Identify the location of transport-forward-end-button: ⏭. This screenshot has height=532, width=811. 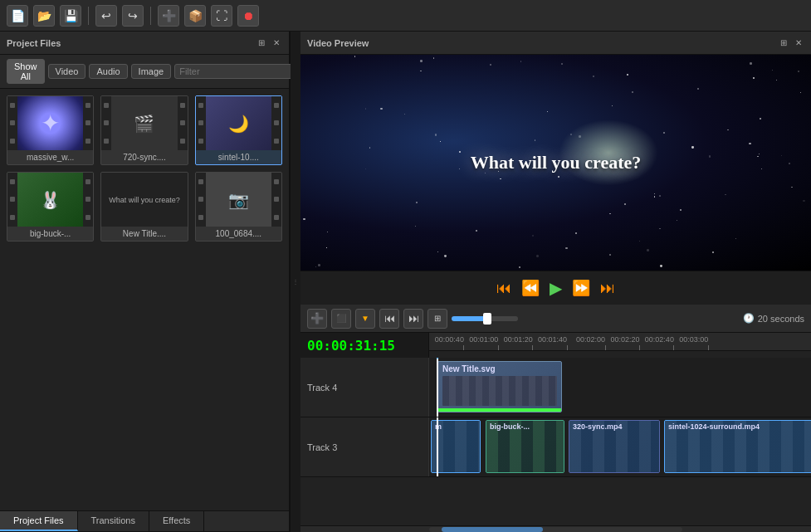
(608, 289).